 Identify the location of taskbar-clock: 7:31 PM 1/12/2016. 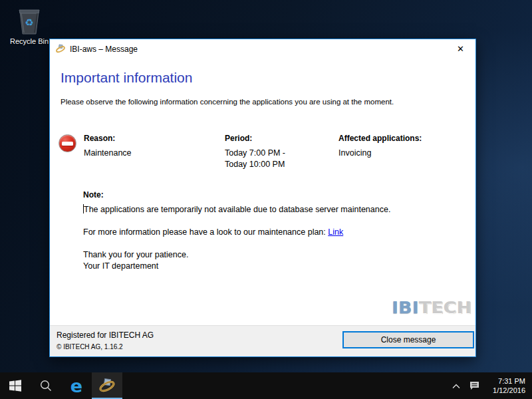
(506, 386).